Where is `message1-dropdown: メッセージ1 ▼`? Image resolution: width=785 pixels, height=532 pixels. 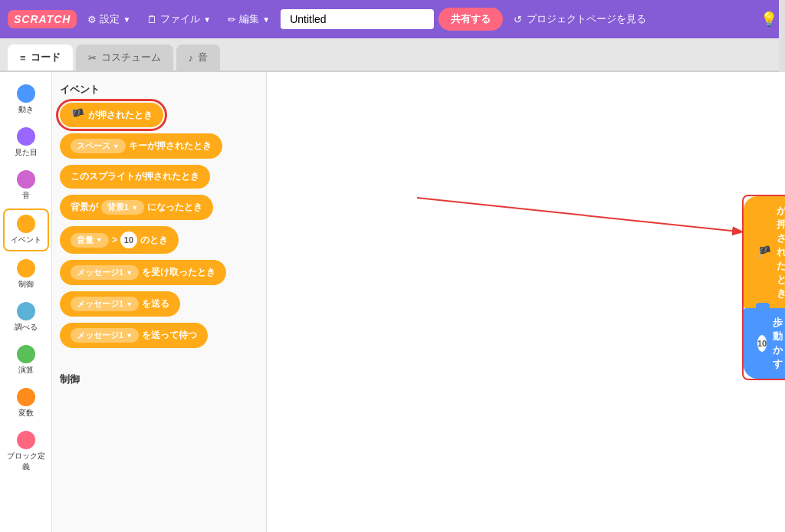
message1-dropdown: メッセージ1 ▼ is located at coordinates (104, 273).